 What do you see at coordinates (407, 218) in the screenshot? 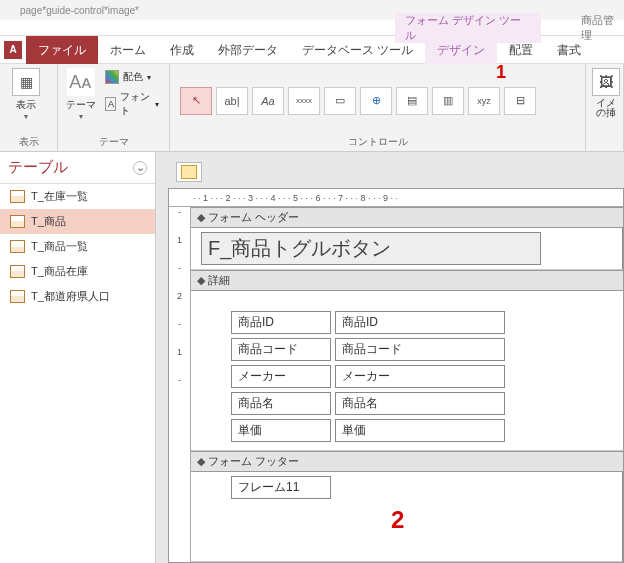
I see `section-bar-header: ◆フォーム ヘッダー` at bounding box center [407, 218].